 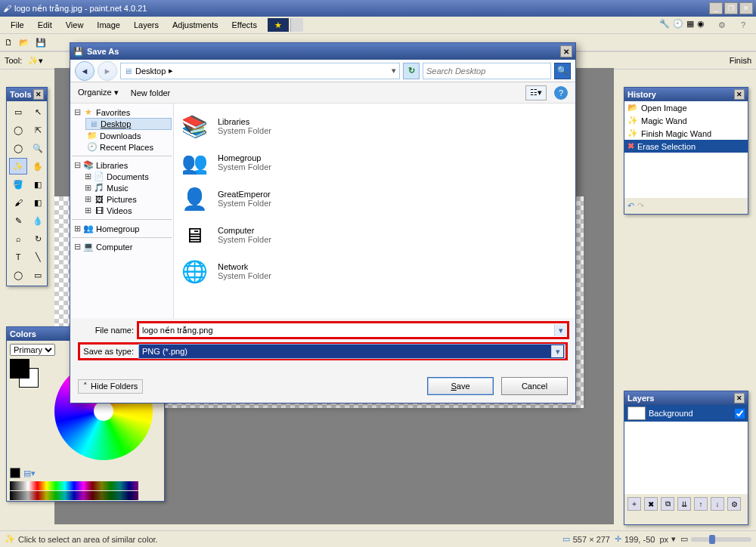 I want to click on tool-recolor: ↻, so click(x=38, y=239).